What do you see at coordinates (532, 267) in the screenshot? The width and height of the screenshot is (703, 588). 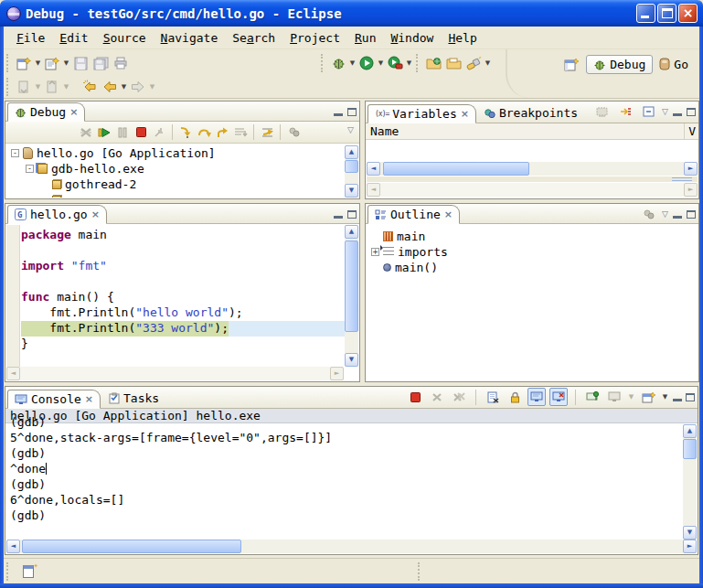 I see `outline-item: main()` at bounding box center [532, 267].